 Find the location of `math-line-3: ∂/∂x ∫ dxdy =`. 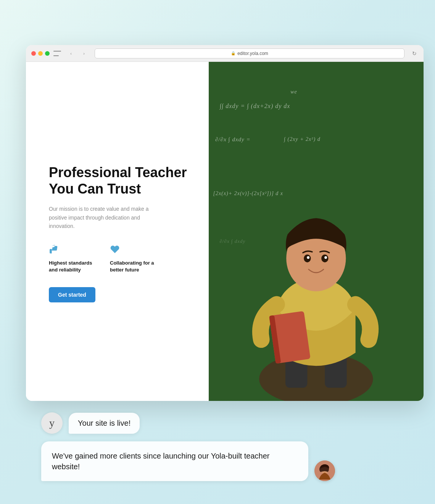

math-line-3: ∂/∂x ∫ dxdy = is located at coordinates (233, 140).